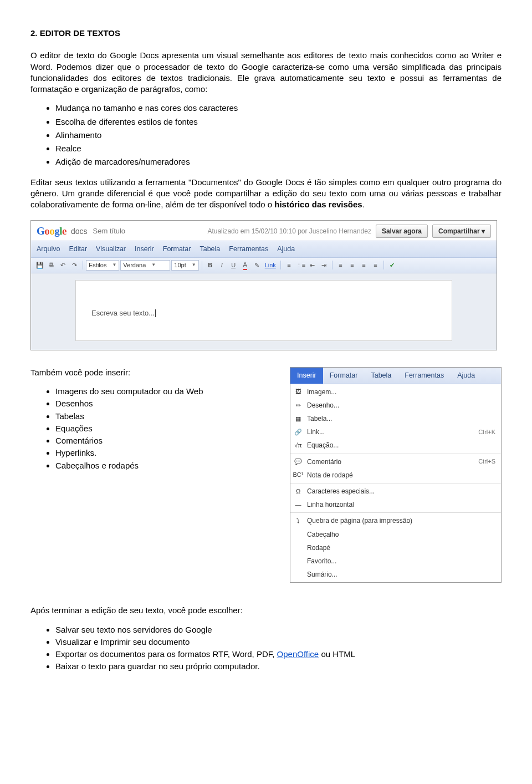  I want to click on menu-item-icon: Ω, so click(298, 491).